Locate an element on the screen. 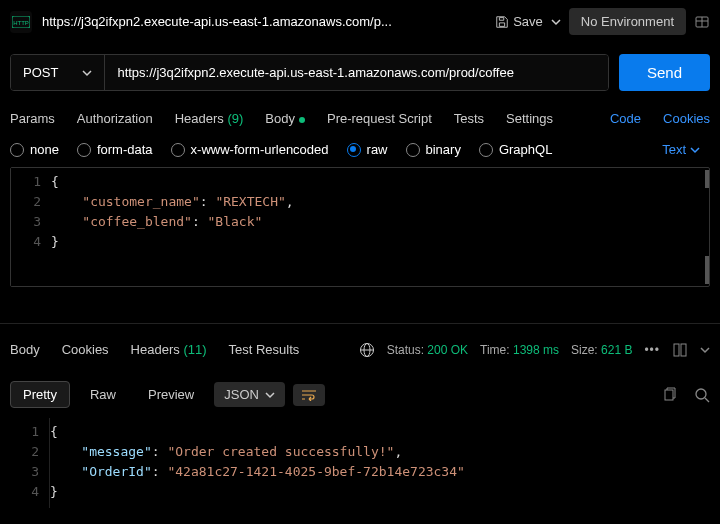 Image resolution: width=720 pixels, height=524 pixels. response-tabs: Body Cookies Headers (11) Test Results S… is located at coordinates (360, 350).